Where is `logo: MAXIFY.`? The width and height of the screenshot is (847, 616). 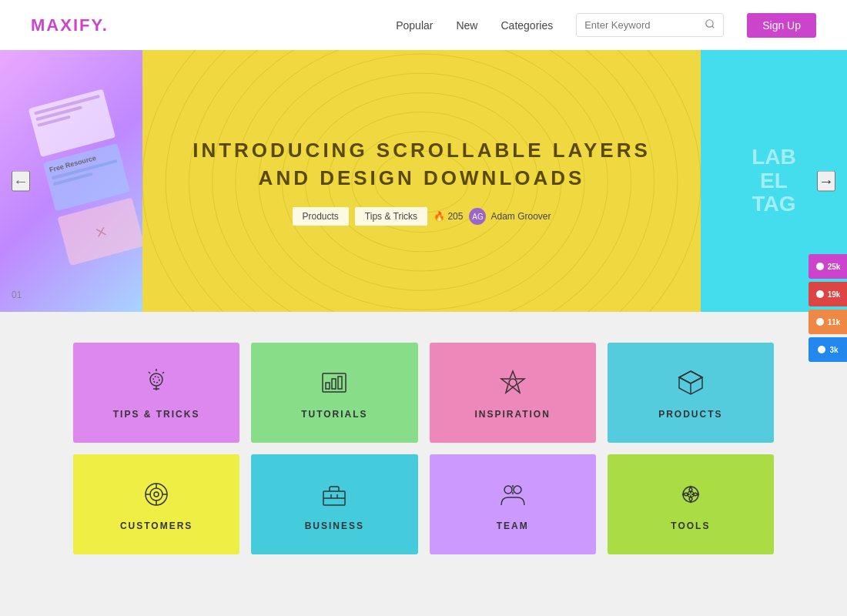
logo: MAXIFY. is located at coordinates (69, 25).